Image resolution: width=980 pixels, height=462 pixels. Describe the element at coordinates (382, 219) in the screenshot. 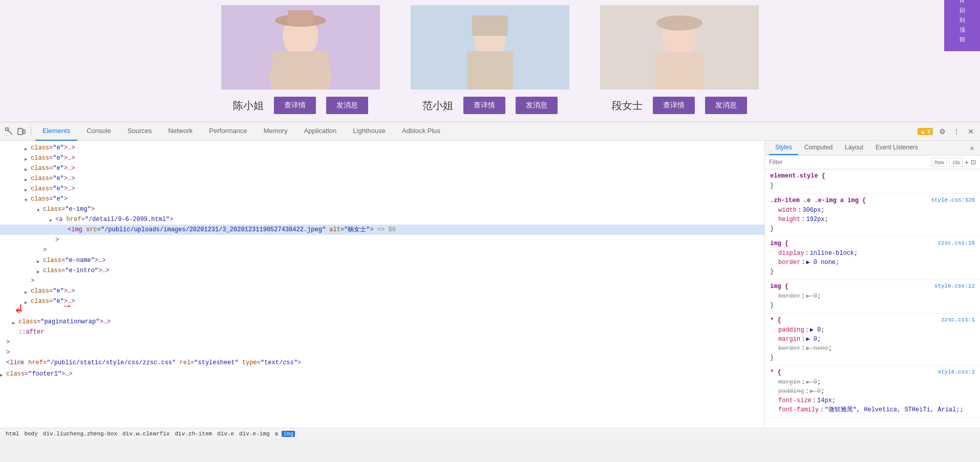

I see `html-line-7: <a href="/detail/9-6-2099.html">` at that location.